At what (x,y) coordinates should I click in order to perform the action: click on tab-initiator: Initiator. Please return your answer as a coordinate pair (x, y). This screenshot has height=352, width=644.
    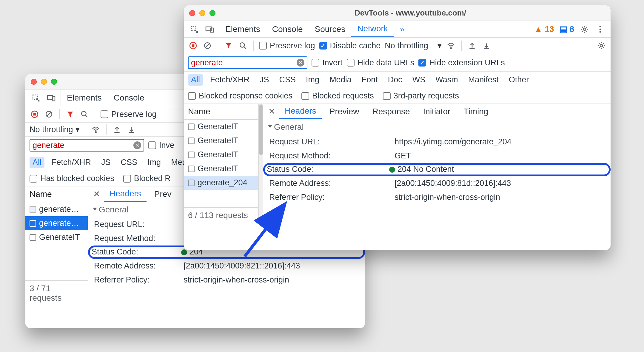
    Looking at the image, I should click on (437, 112).